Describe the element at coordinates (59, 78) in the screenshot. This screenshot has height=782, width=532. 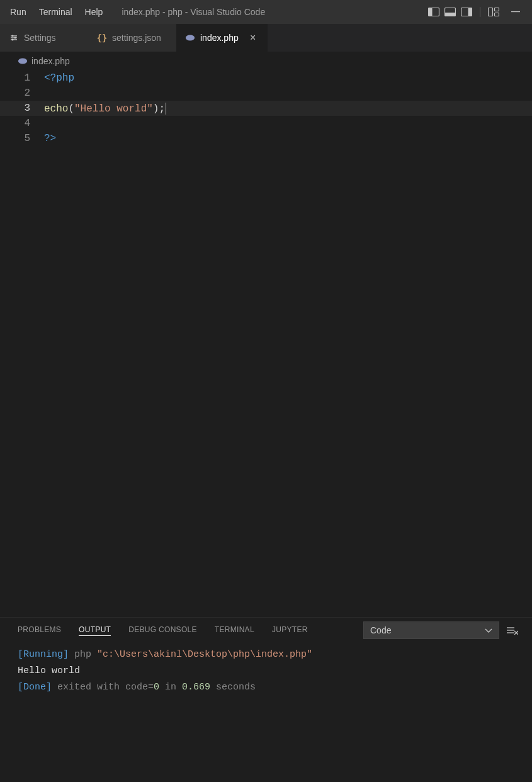
I see `code-token: <?php` at that location.